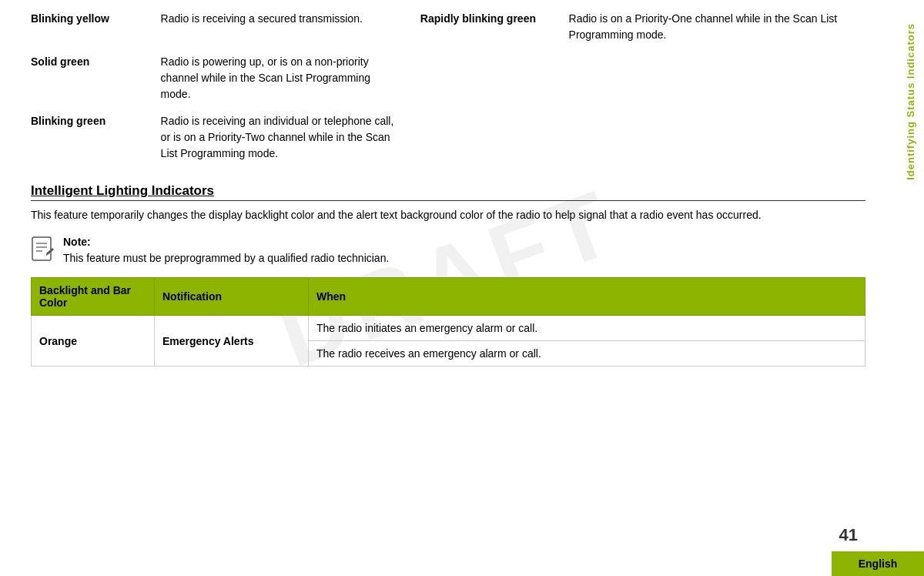  Describe the element at coordinates (910, 102) in the screenshot. I see `sidebar-rotated-text: Identifying Status Indicators` at that location.